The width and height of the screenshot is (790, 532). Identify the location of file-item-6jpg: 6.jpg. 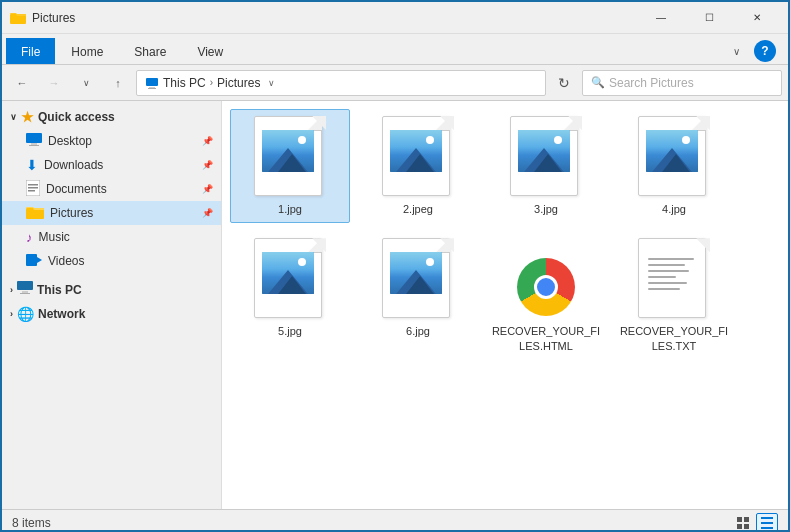
(418, 296).